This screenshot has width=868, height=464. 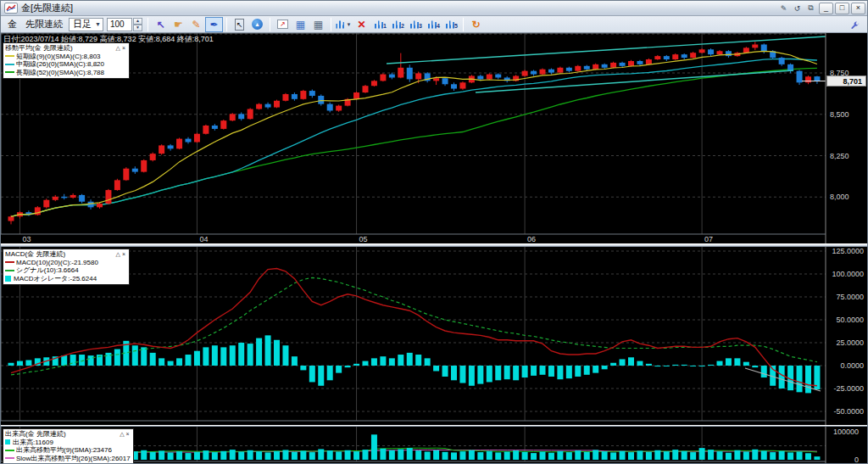 What do you see at coordinates (258, 24) in the screenshot?
I see `circle-up-icon: ▲` at bounding box center [258, 24].